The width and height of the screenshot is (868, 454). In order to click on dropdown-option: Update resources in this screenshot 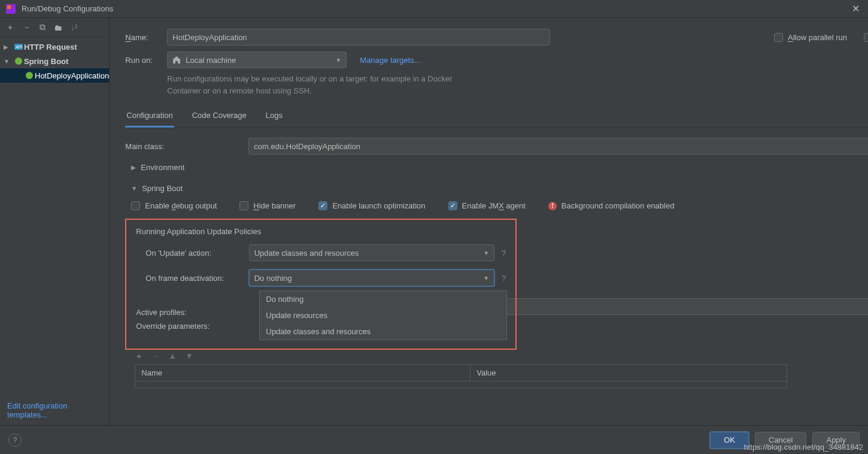, I will do `click(383, 315)`.